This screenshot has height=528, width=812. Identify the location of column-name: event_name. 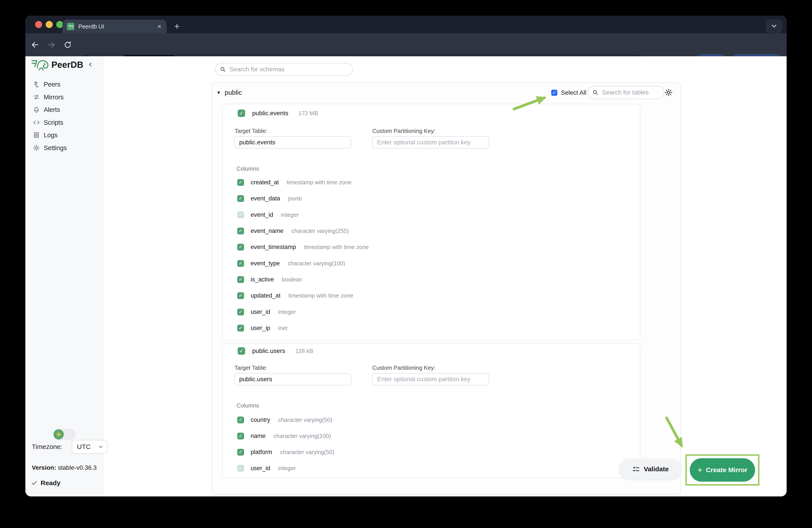
(267, 231).